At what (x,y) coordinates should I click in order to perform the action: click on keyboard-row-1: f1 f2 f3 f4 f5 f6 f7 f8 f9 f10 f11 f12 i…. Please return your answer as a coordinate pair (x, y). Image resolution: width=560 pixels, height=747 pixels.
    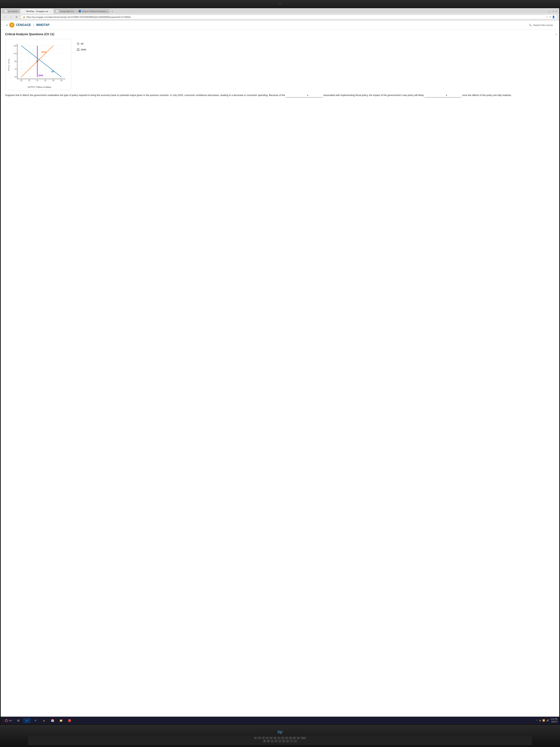
    Looking at the image, I should click on (280, 738).